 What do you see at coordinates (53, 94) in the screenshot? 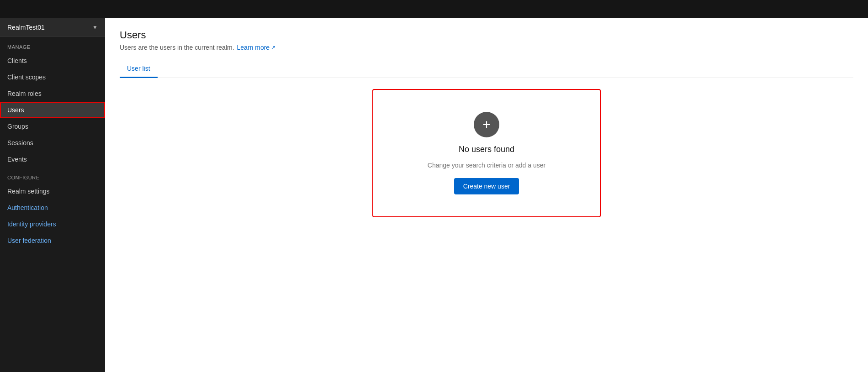
I see `sidebar-item-realm-roles: Realm roles` at bounding box center [53, 94].